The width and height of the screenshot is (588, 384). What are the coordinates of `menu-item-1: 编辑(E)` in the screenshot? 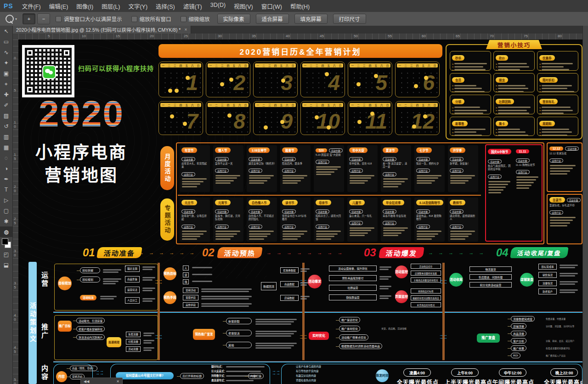 It's located at (59, 6).